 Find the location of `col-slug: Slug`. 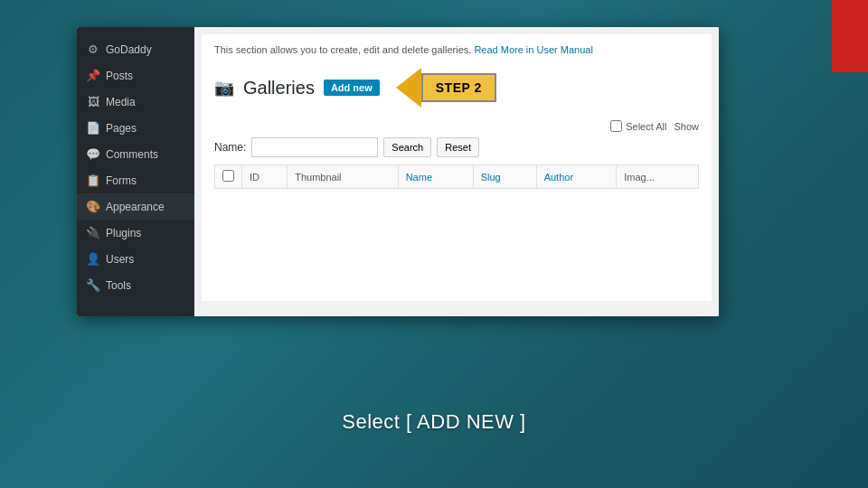

col-slug: Slug is located at coordinates (505, 177).